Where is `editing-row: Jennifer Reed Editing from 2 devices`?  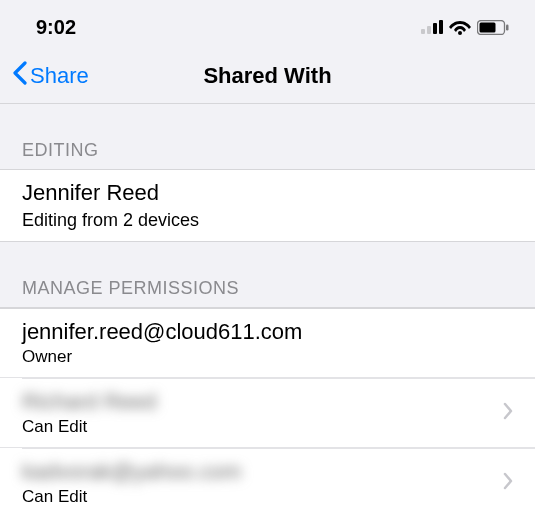
editing-row: Jennifer Reed Editing from 2 devices is located at coordinates (268, 206).